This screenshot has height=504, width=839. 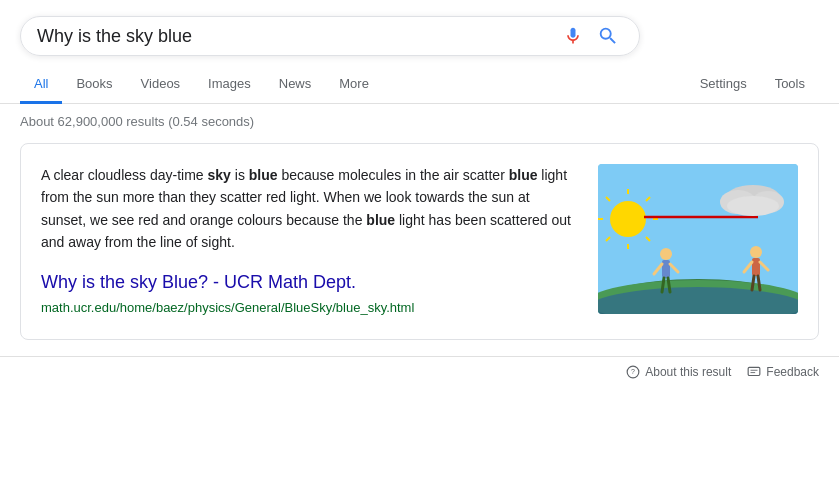 What do you see at coordinates (790, 85) in the screenshot?
I see `tab-tools: Tools` at bounding box center [790, 85].